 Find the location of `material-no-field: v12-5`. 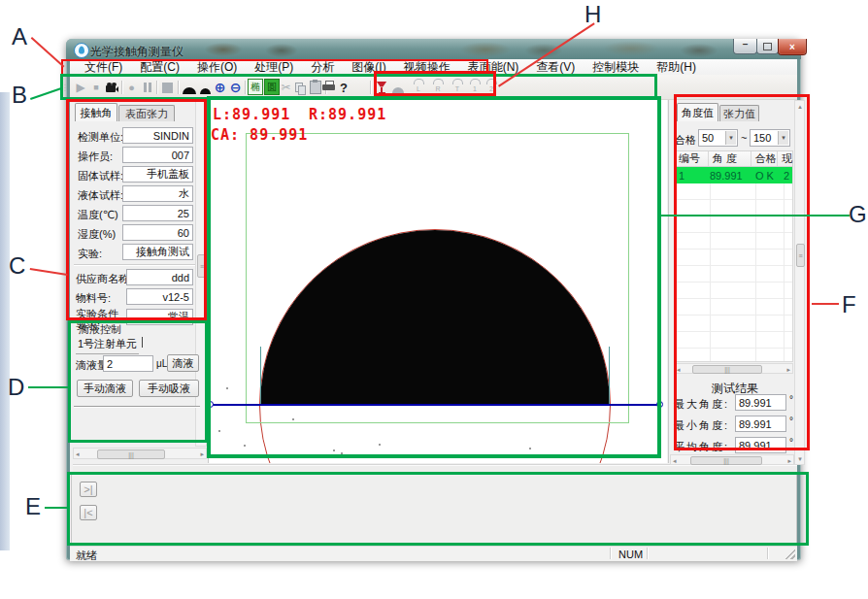

material-no-field: v12-5 is located at coordinates (159, 297).